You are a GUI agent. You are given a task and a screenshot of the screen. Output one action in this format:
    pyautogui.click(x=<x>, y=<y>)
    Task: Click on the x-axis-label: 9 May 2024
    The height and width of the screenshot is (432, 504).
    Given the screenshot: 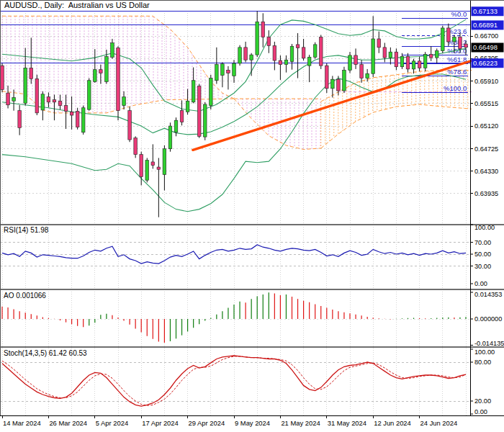 What is the action you would take?
    pyautogui.click(x=252, y=423)
    